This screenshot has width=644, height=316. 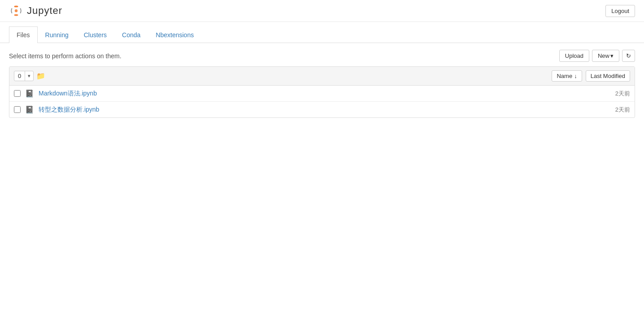 What do you see at coordinates (622, 110) in the screenshot?
I see `file-modified-2: 2天前` at bounding box center [622, 110].